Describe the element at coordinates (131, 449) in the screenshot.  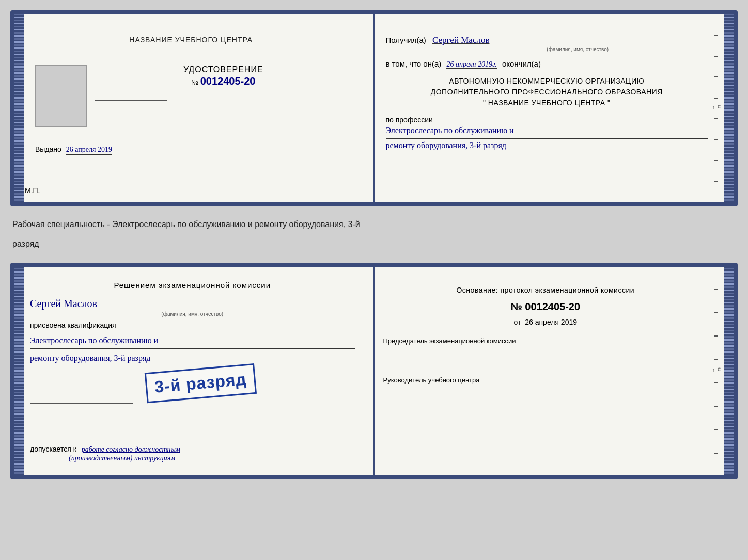
I see `dopuskaetsya-text: работе согласно должностным` at that location.